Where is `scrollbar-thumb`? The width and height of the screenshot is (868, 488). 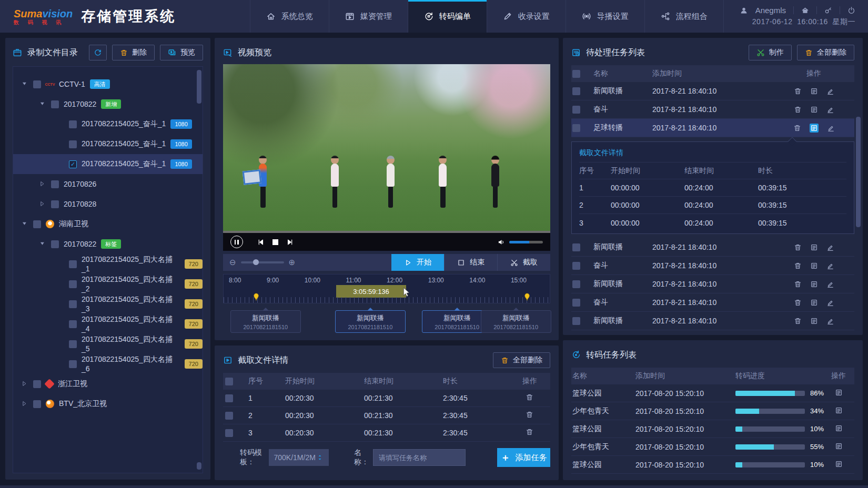
scrollbar-thumb is located at coordinates (859, 172).